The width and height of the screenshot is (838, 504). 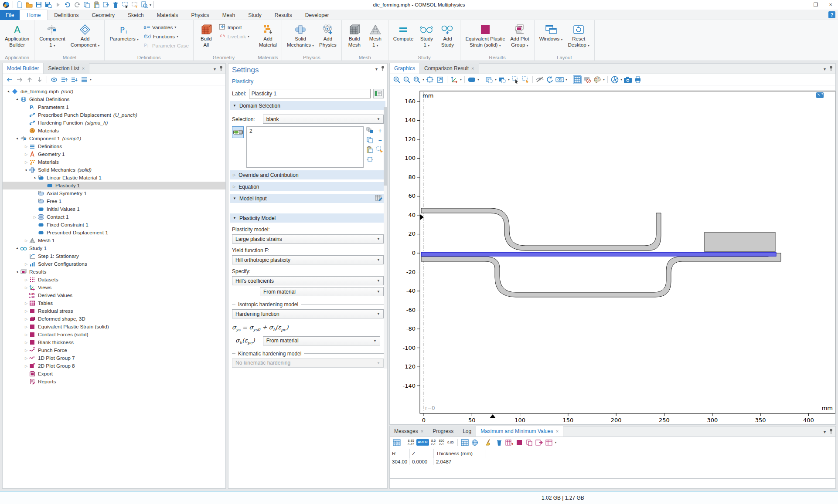 I want to click on tree-item-definitions: ▷Definitions, so click(x=114, y=146).